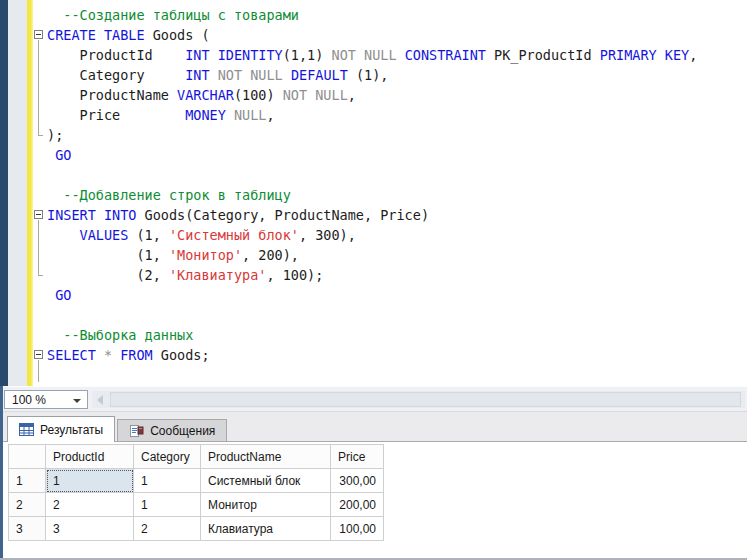 Image resolution: width=747 pixels, height=560 pixels. Describe the element at coordinates (397, 15) in the screenshot. I see `code-line: --Создание таблицы с товарами` at that location.